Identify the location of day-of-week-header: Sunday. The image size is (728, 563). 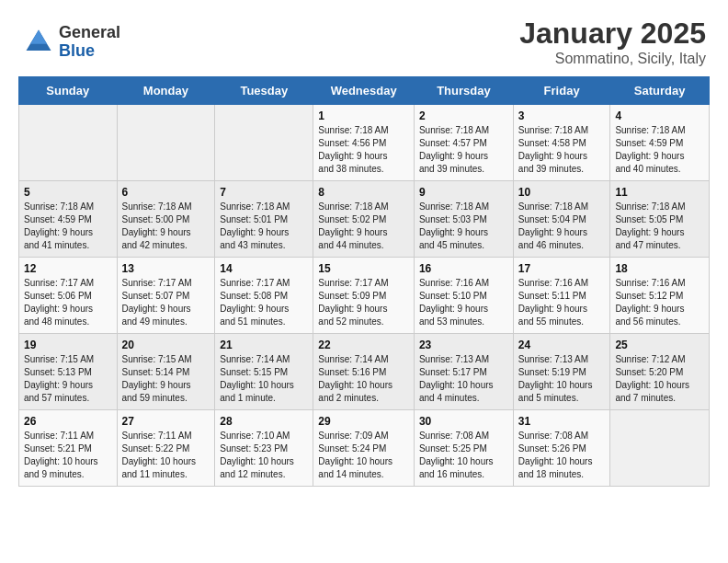
(68, 91).